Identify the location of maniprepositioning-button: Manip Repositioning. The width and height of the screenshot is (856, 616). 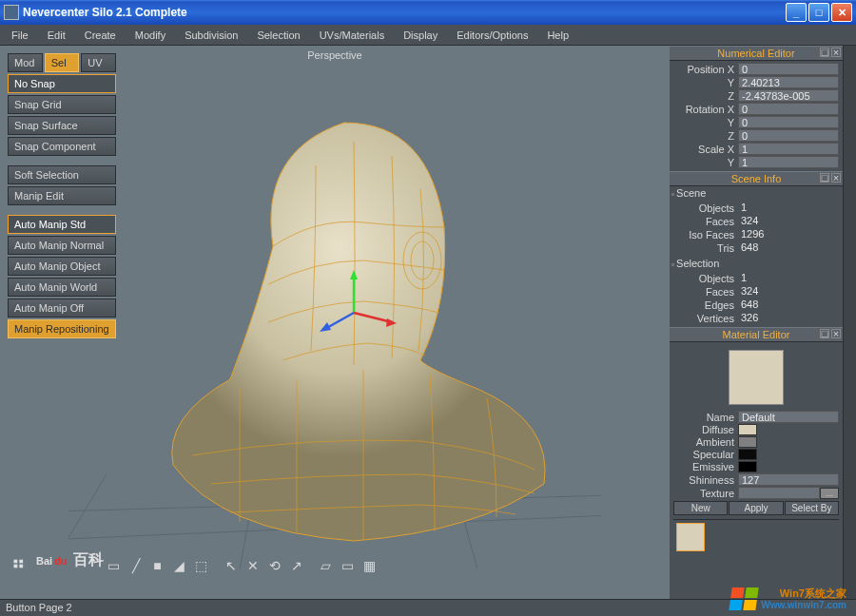
(62, 329).